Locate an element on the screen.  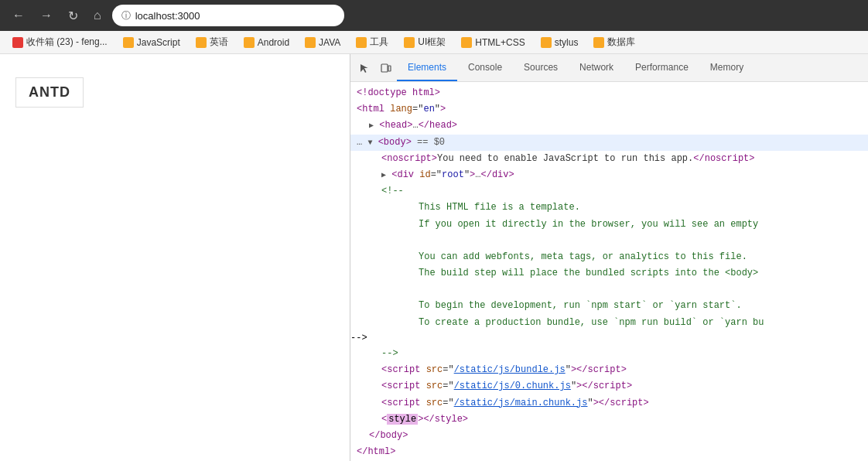
bookmark-js: JavaScript is located at coordinates (152, 43).